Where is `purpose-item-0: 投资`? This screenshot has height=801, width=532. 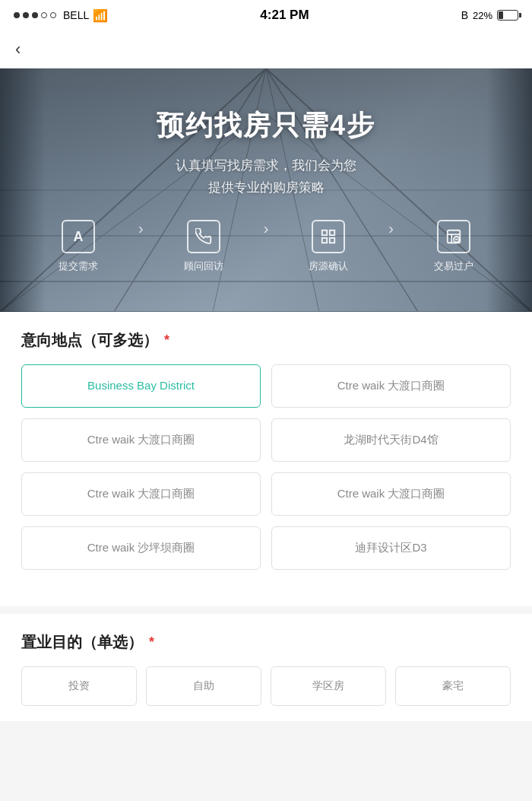 purpose-item-0: 投资 is located at coordinates (79, 686).